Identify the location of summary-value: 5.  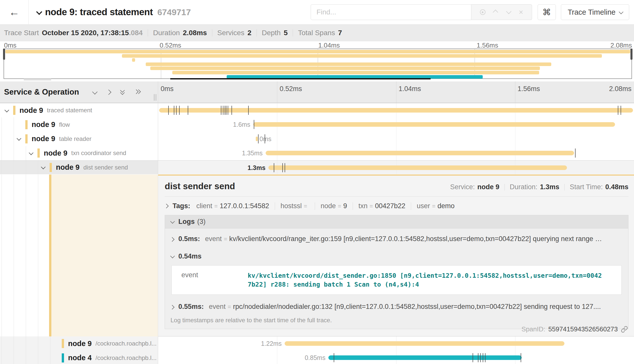
(286, 33).